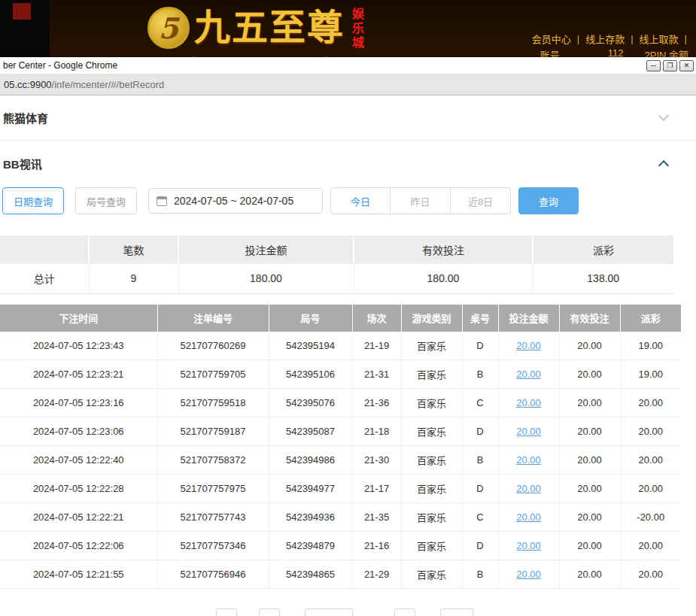  Describe the element at coordinates (348, 65) in the screenshot. I see `window-titlebar: ber Center - Google Chrome ─ ❐ ✕` at that location.